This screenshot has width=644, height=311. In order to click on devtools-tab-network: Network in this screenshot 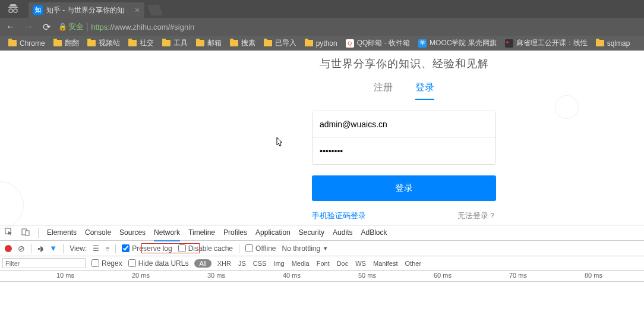, I will do `click(167, 233)`.